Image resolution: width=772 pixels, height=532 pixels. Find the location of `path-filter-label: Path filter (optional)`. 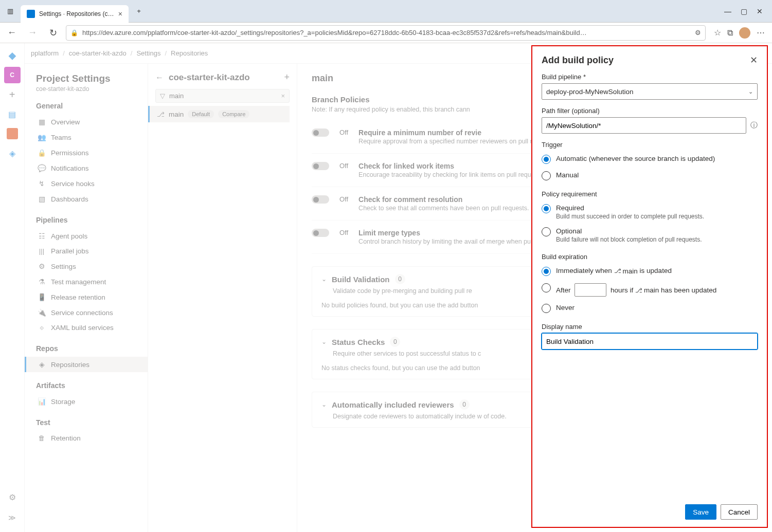

path-filter-label: Path filter (optional) is located at coordinates (650, 111).